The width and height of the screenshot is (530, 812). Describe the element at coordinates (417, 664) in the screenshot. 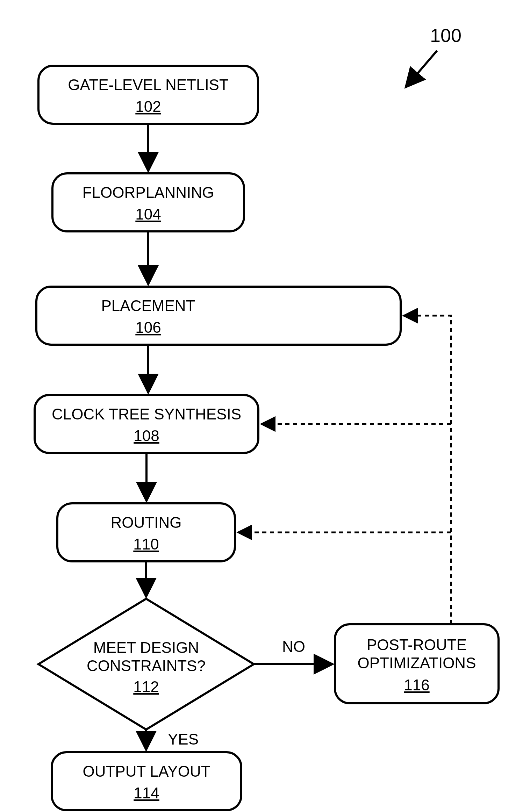

I see `node-post-route-optimizations: POST-ROUTE OPTIMIZATIONS 116` at that location.